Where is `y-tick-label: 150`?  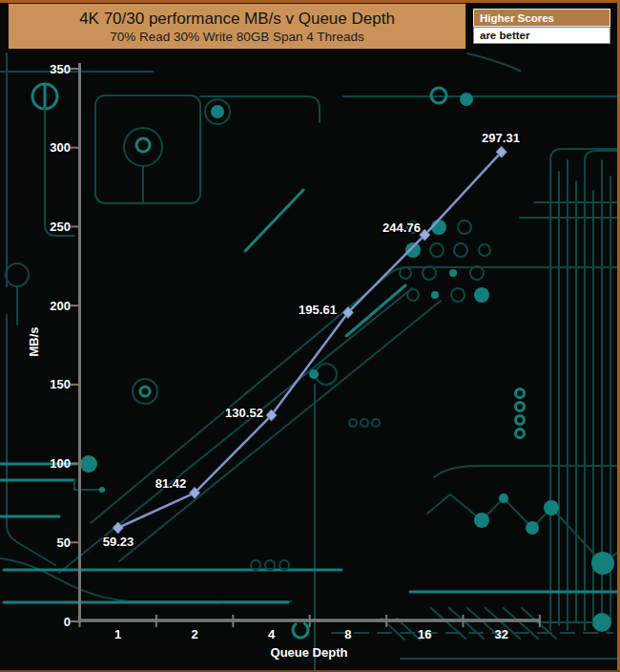 y-tick-label: 150 is located at coordinates (60, 384).